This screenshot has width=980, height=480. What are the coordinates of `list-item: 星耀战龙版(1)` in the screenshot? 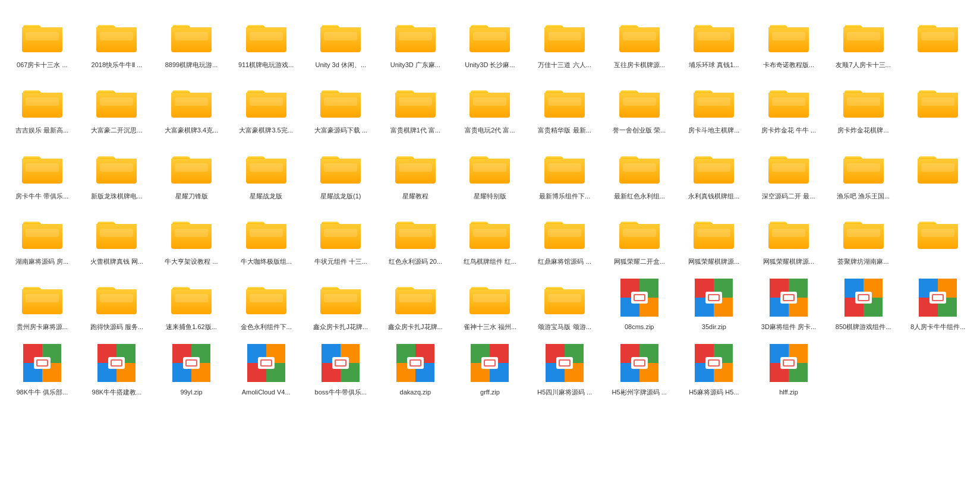 It's located at (341, 173).